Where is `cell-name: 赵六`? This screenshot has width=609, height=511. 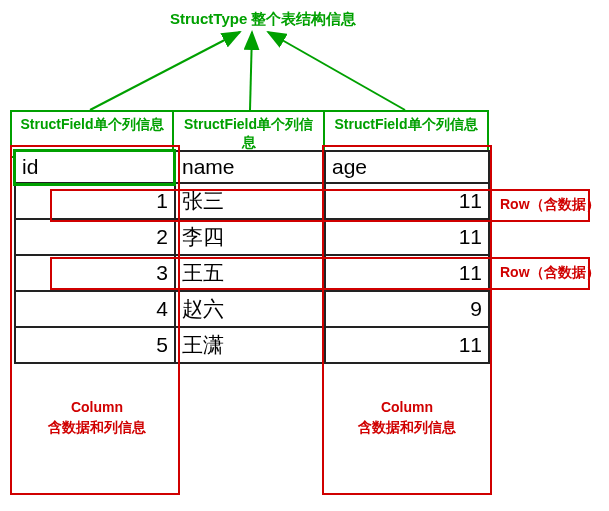 cell-name: 赵六 is located at coordinates (250, 309).